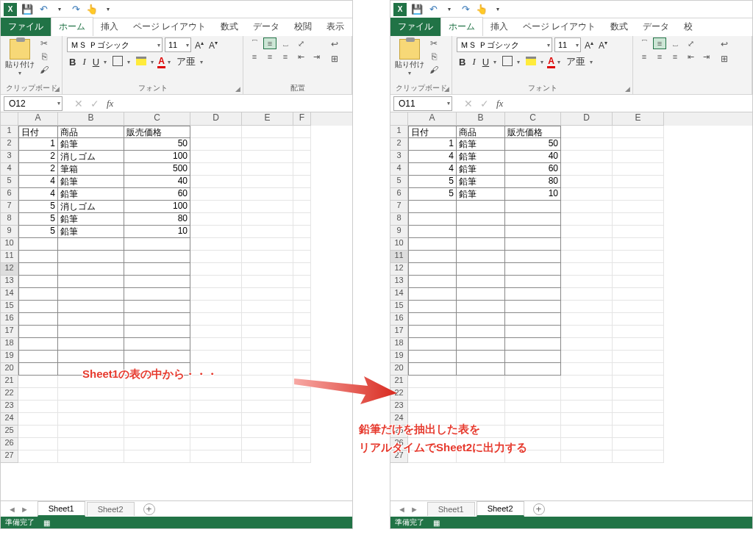 The height and width of the screenshot is (560, 753). Describe the element at coordinates (500, 104) in the screenshot. I see `fx-icon: fx` at that location.